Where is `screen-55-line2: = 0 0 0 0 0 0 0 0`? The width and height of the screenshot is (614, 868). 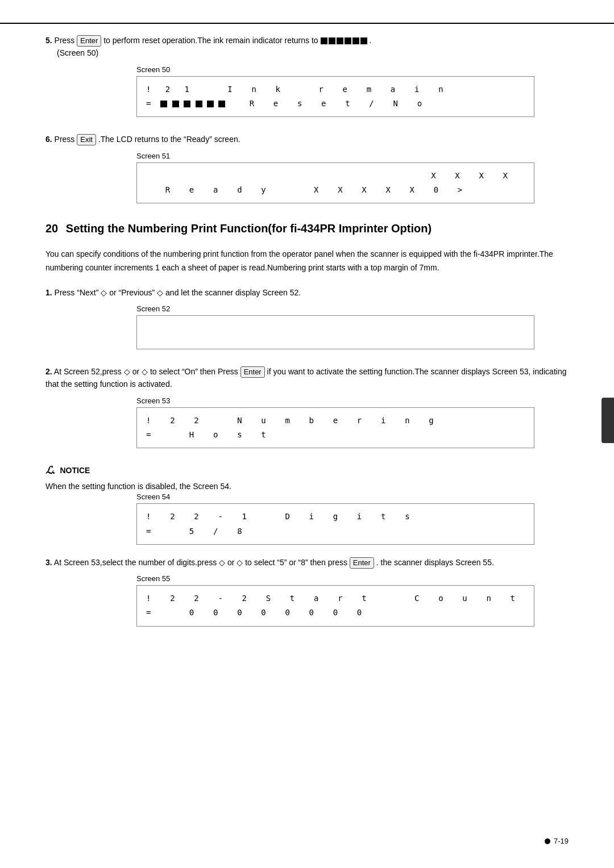
screen-55-line2: = 0 0 0 0 0 0 0 0 is located at coordinates (335, 612).